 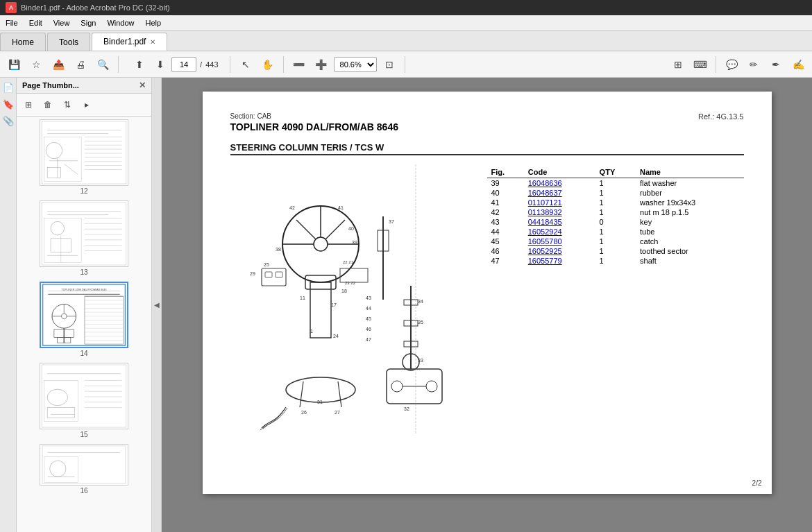 I want to click on sidebar-arrange-button: ⇅, so click(x=67, y=105).